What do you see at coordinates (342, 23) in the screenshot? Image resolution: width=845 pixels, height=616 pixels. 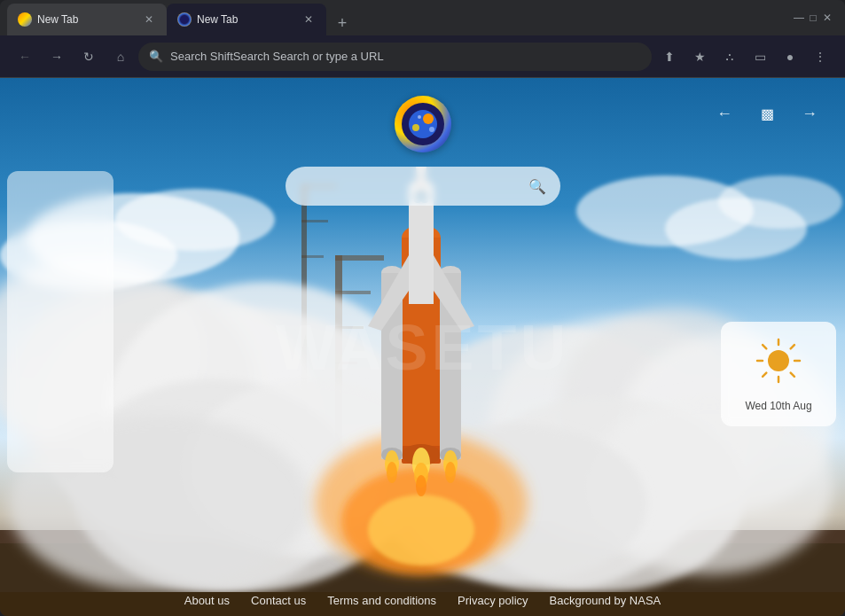 I see `new-tab-button: +` at bounding box center [342, 23].